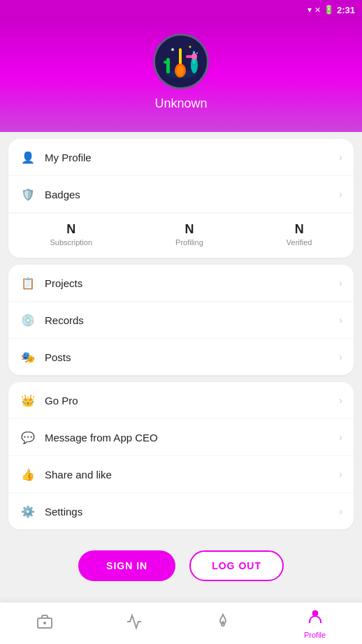 The height and width of the screenshot is (644, 362). What do you see at coordinates (28, 474) in the screenshot?
I see `share-like-icon: 👍` at bounding box center [28, 474].